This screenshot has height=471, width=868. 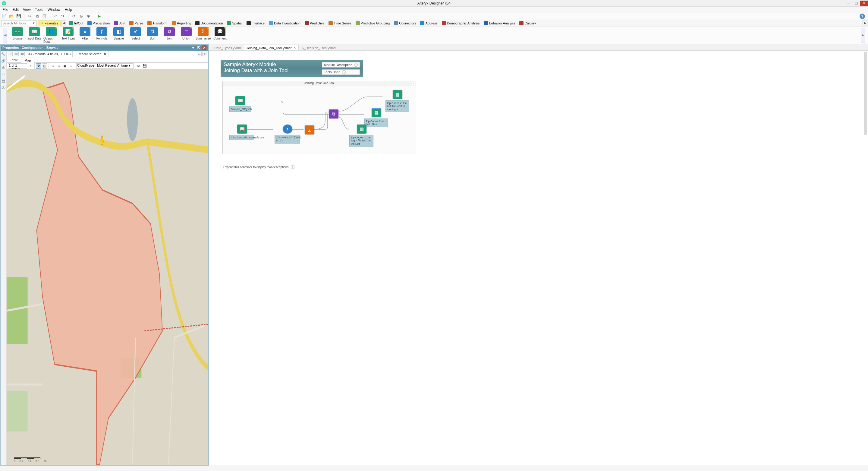 I want to click on category-connectors: Connectors, so click(x=405, y=23).